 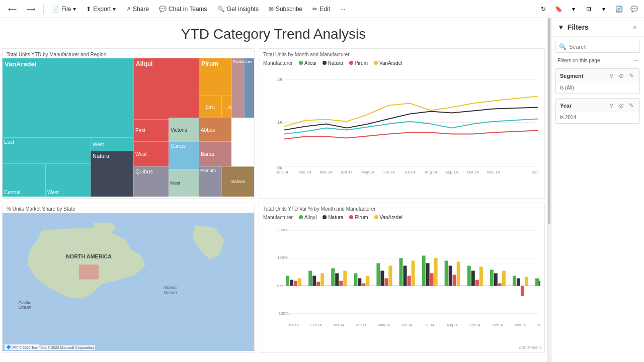 I want to click on export-button: ⬆ Export ▾, so click(x=101, y=9).